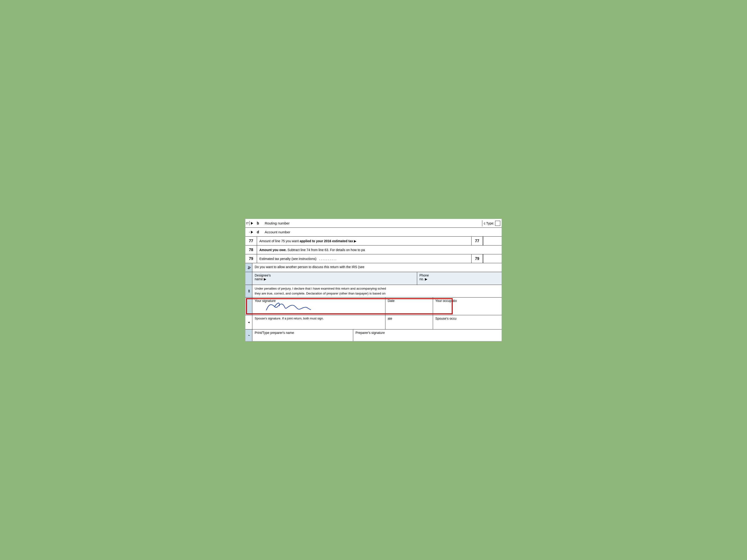 The height and width of the screenshot is (560, 747). Describe the element at coordinates (377, 289) in the screenshot. I see `perjury-line1: Under penalties of perjury, I declare th…` at that location.